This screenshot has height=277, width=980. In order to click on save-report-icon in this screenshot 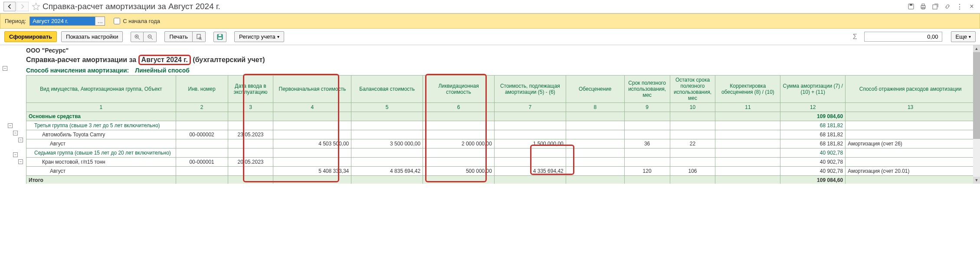, I will do `click(911, 7)`.